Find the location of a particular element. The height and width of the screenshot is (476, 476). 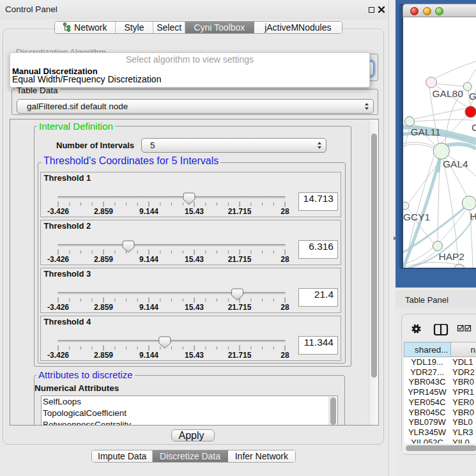

svg-text: GAL4 is located at coordinates (456, 164).